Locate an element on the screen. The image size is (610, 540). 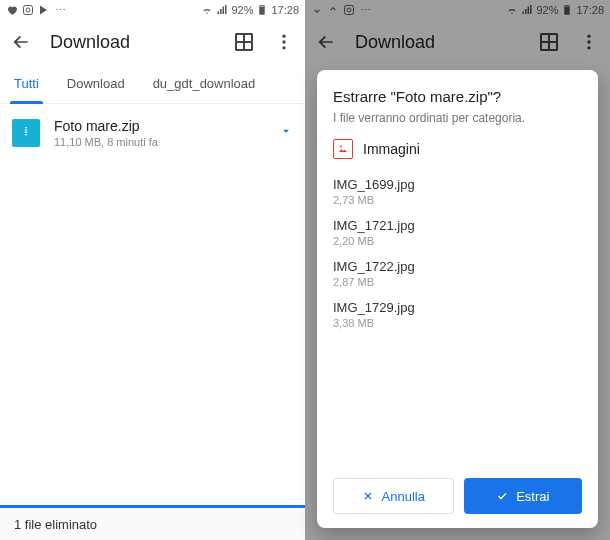
tab-download: Download is located at coordinates (96, 84).